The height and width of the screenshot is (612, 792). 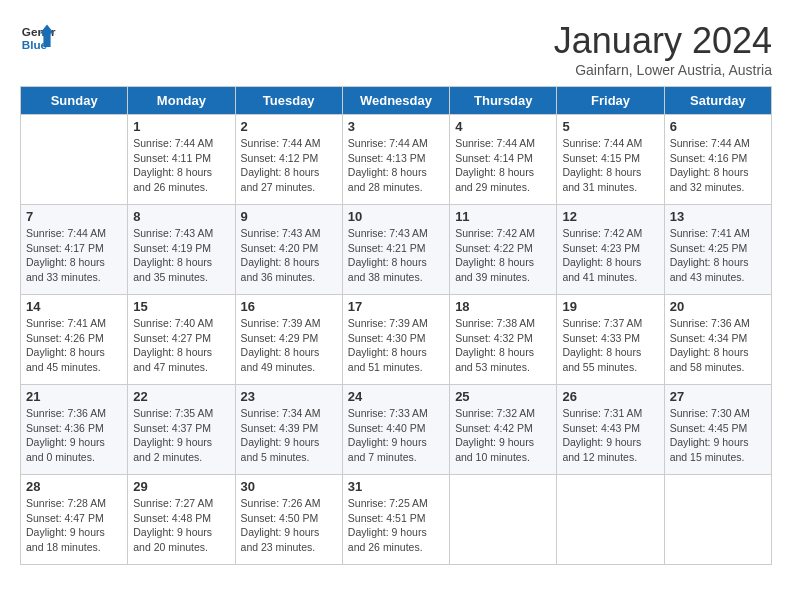 What do you see at coordinates (289, 306) in the screenshot?
I see `day-number: 16` at bounding box center [289, 306].